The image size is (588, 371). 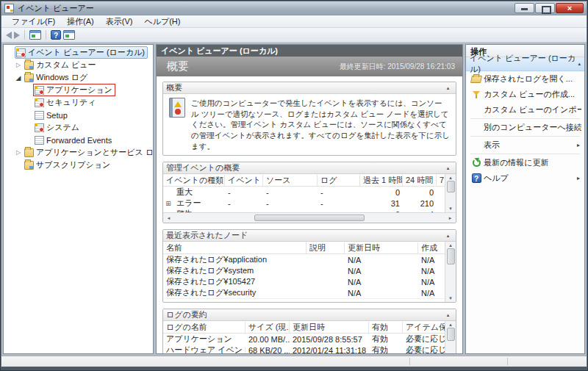 What do you see at coordinates (304, 181) in the screenshot?
I see `admin-events-column-headers: イベントの種類 イベント ID ソース ログ 過去 1 時間 24 時間 7` at bounding box center [304, 181].